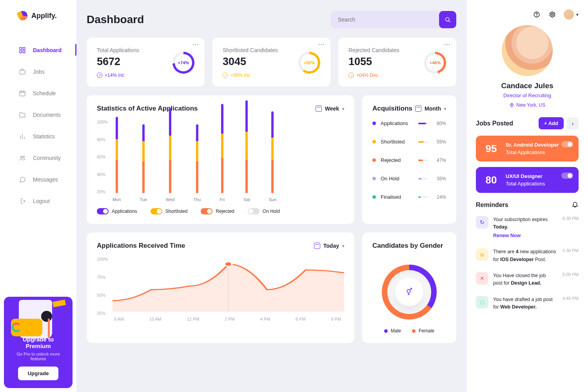 The image size is (588, 392). Describe the element at coordinates (482, 278) in the screenshot. I see `reminder-icon: ✕` at that location.